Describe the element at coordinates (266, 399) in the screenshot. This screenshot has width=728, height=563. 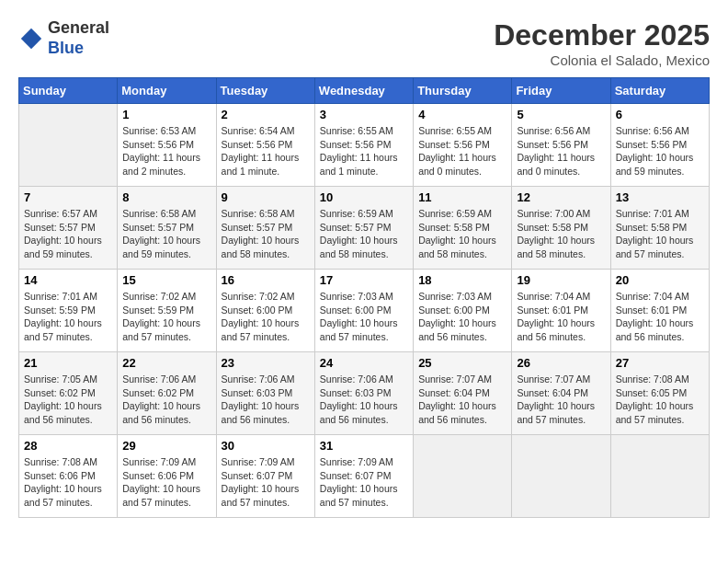
I see `day-info: Sunrise: 7:06 AMSunset: 6:03 PMDaylight:…` at that location.